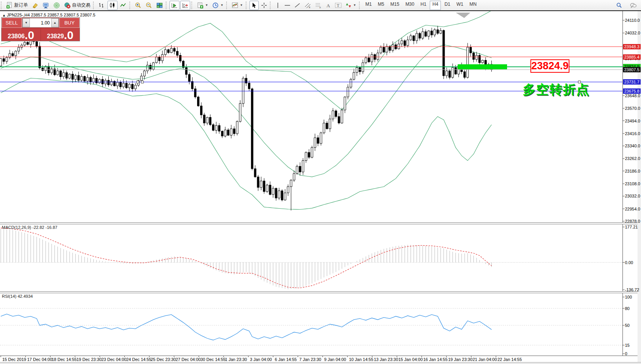  What do you see at coordinates (26, 23) in the screenshot?
I see `volume-decrease-button: ▼` at bounding box center [26, 23].